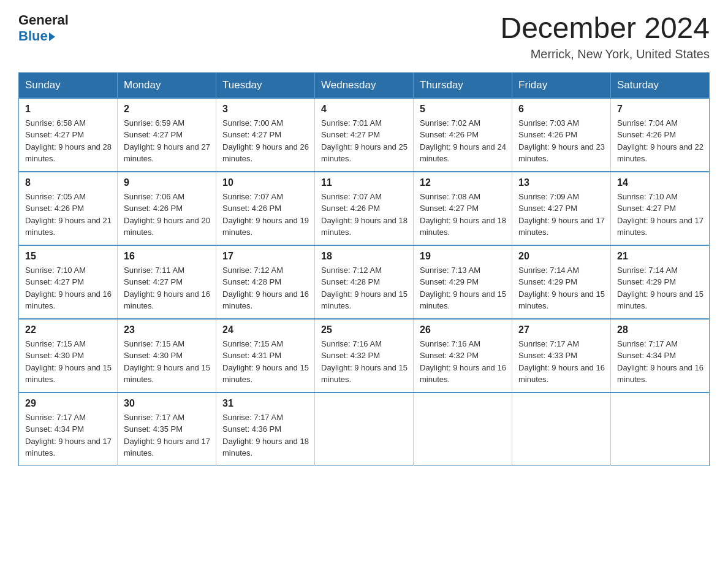 The height and width of the screenshot is (563, 728). Describe the element at coordinates (364, 135) in the screenshot. I see `calendar-week-row: 1Sunrise: 6:58 AMSunset: 4:27 PMDaylight…` at that location.